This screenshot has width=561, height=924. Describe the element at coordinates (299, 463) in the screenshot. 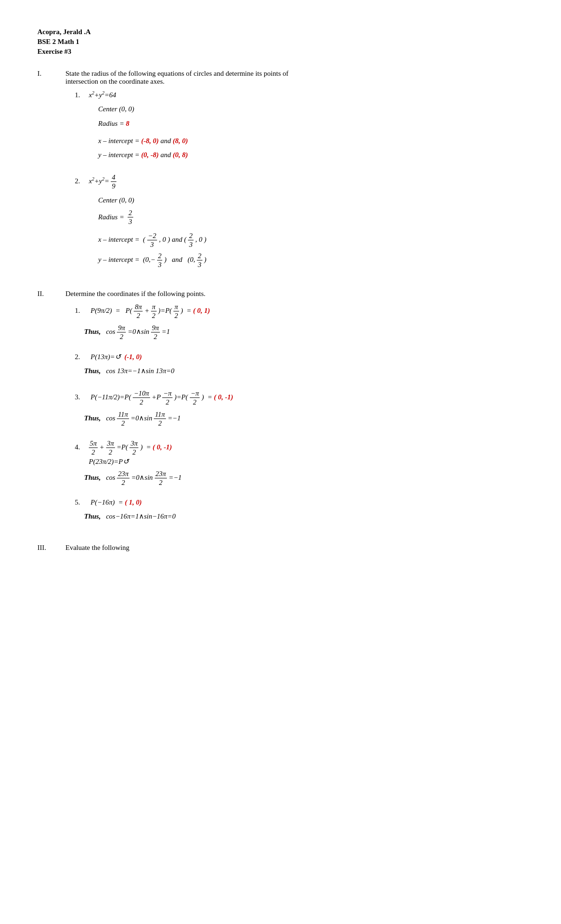

I see `problem-II-4: 4. 5π 2 + 3π 2 =P(` at that location.